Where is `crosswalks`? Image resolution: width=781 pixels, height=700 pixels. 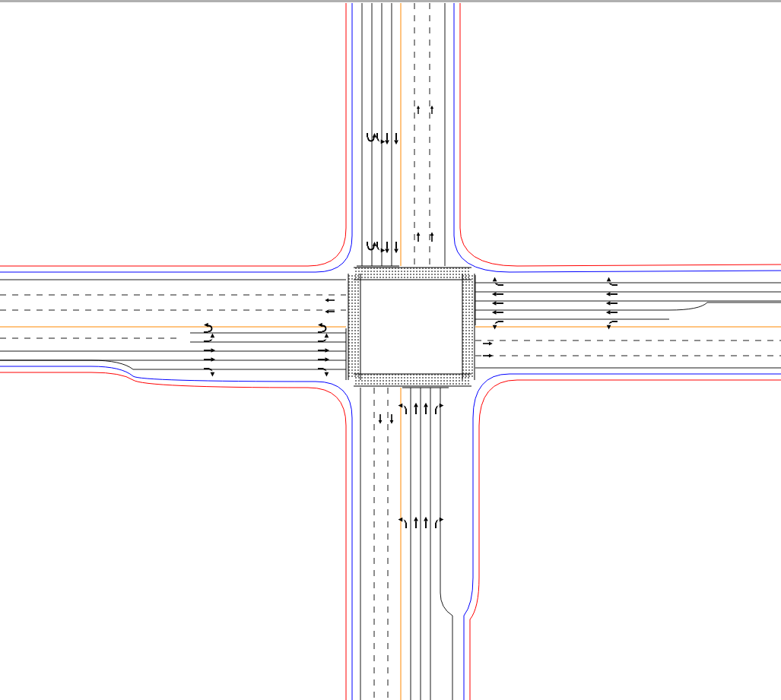
crosswalks is located at coordinates (411, 327).